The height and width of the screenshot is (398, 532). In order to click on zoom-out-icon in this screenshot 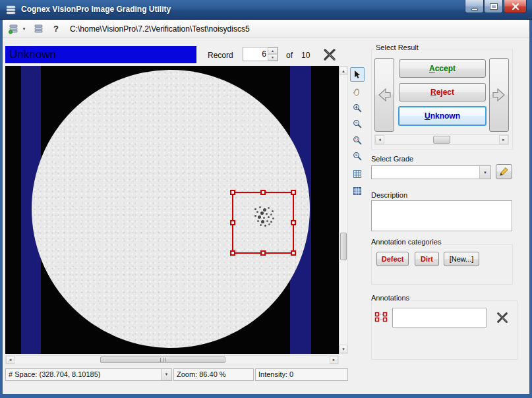, I will do `click(357, 124)`.